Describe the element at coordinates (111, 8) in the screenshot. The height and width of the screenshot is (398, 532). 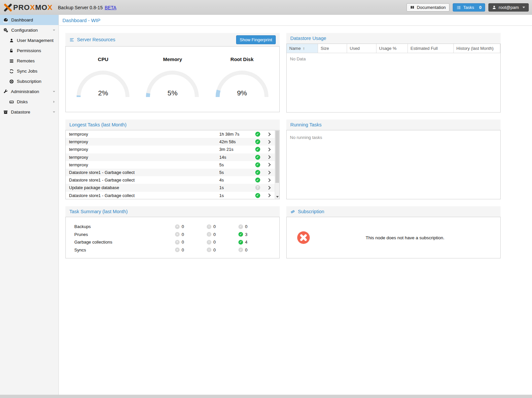
I see `beta-link: BETA` at that location.